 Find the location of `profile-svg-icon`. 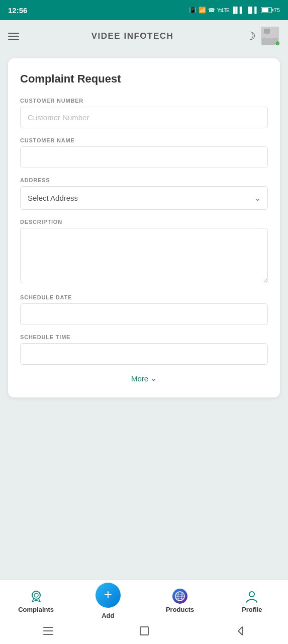

profile-svg-icon is located at coordinates (252, 596).